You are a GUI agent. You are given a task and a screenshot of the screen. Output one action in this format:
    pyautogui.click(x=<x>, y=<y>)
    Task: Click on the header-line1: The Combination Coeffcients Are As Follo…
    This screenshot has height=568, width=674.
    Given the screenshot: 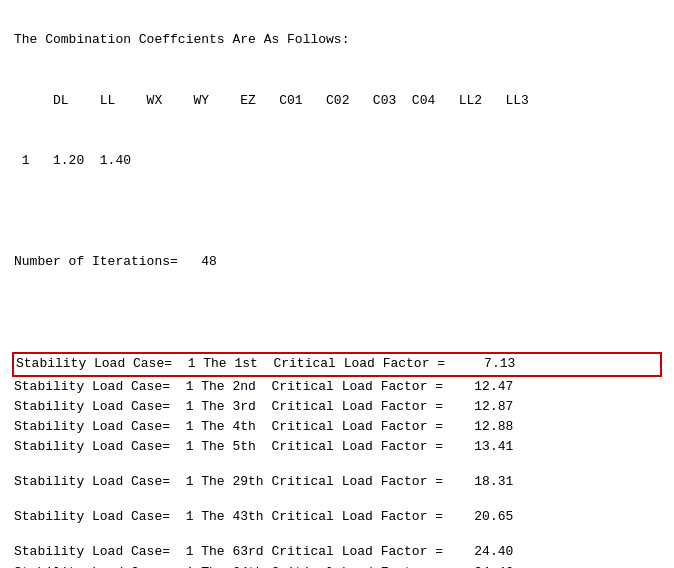 What is the action you would take?
    pyautogui.click(x=182, y=40)
    